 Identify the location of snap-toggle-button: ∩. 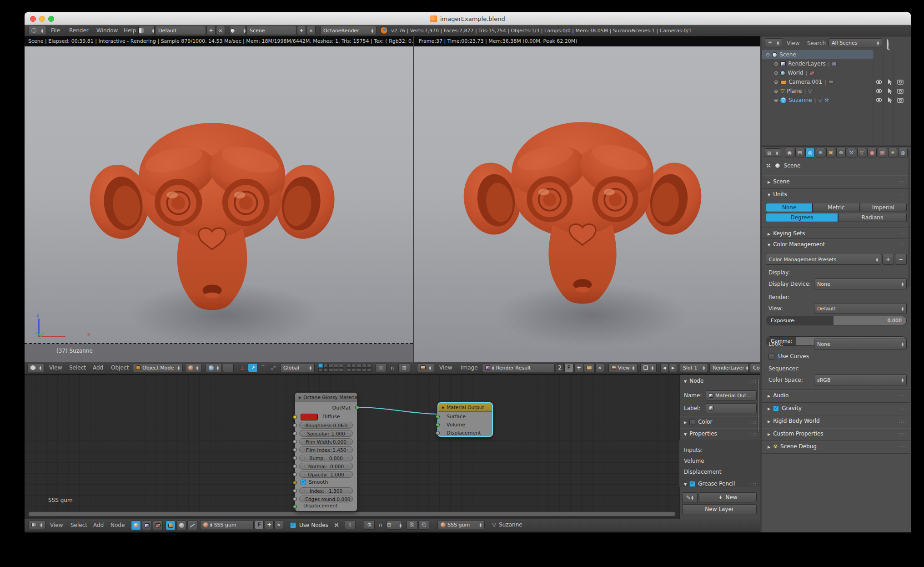
(381, 525).